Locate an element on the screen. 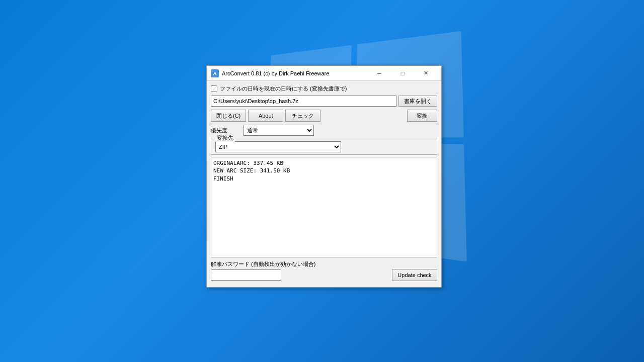 The height and width of the screenshot is (362, 644). convert-to-select: ZIP 7Z TAR GZ BZ2 RAR is located at coordinates (278, 147).